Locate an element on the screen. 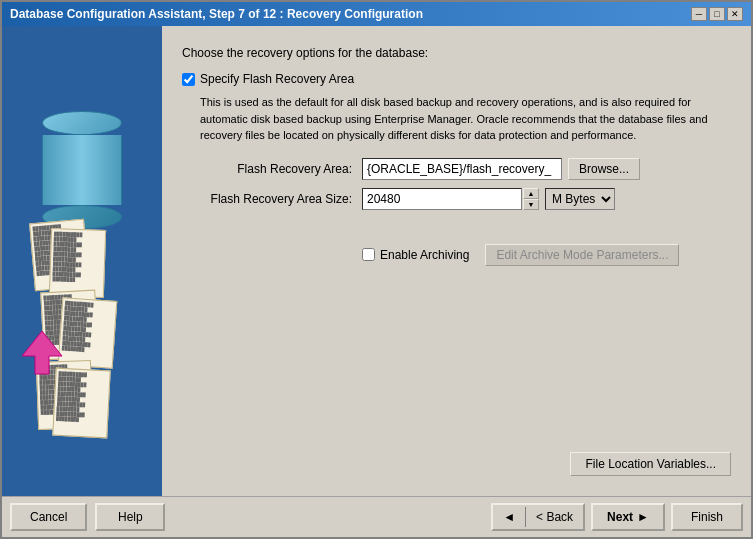 Image resolution: width=753 pixels, height=539 pixels. flash-recovery-checkbox-row: Specify Flash Recovery Area is located at coordinates (456, 79).